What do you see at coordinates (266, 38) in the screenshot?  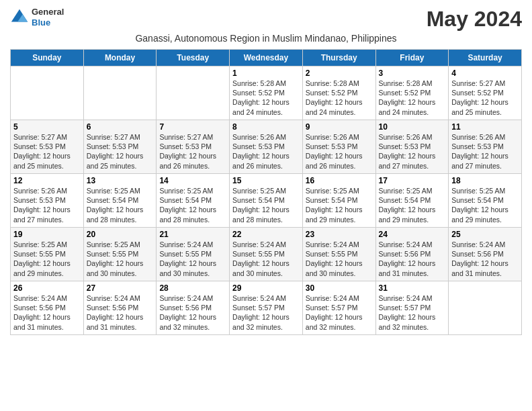 I see `calendar-subtitle: Ganassi, Autonomous Region in Muslim Min…` at bounding box center [266, 38].